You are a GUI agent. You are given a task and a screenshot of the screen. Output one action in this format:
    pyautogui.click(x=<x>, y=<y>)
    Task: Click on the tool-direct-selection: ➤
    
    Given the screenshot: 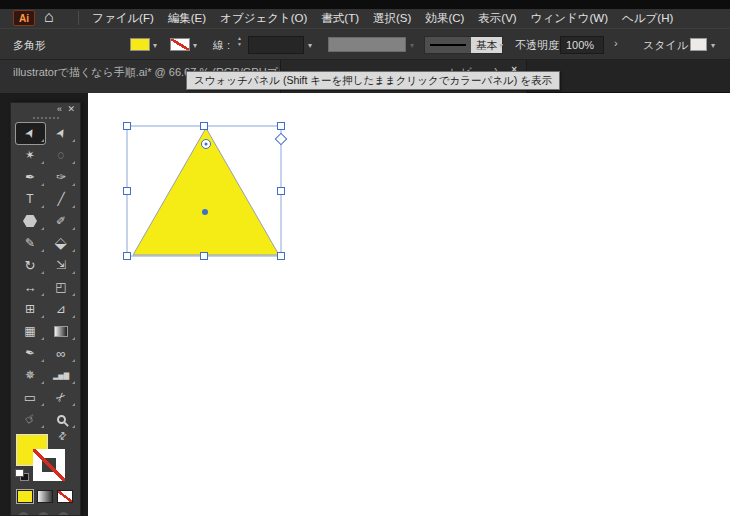 What is the action you would take?
    pyautogui.click(x=62, y=134)
    